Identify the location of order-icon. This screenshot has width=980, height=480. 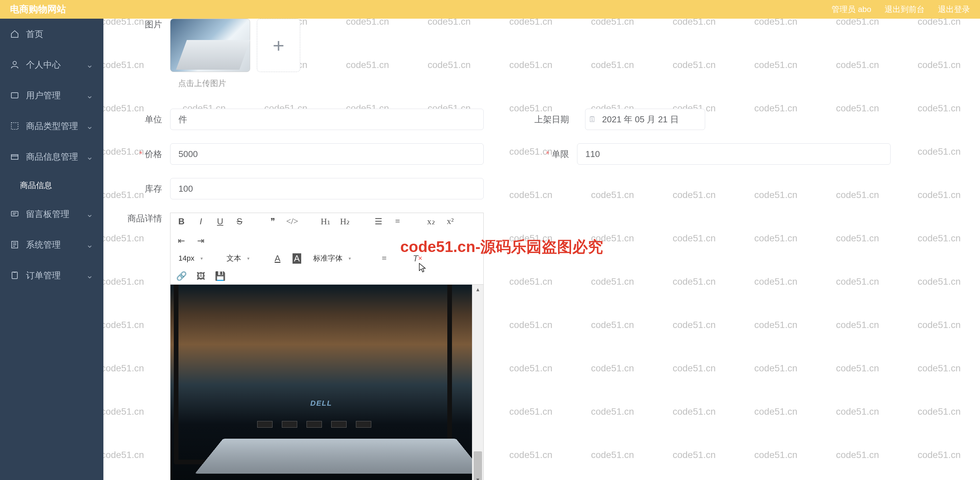
(14, 275).